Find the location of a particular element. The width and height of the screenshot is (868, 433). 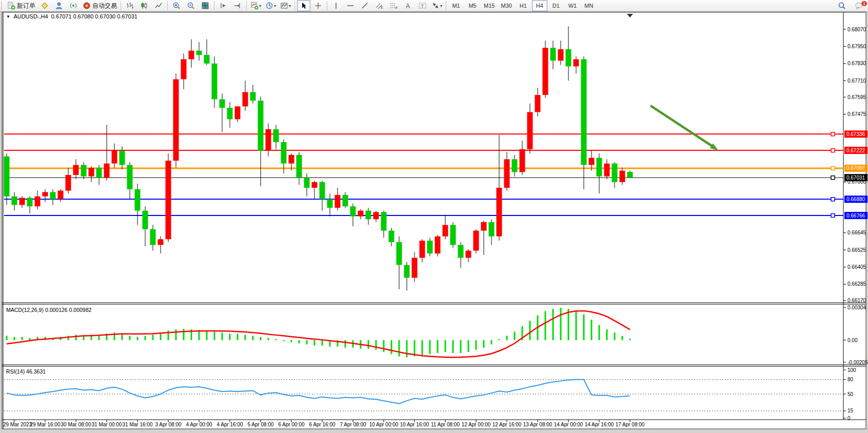

chart-ohlc-values: 0.67071 0.67080 0.67030 0.67031 is located at coordinates (94, 16).